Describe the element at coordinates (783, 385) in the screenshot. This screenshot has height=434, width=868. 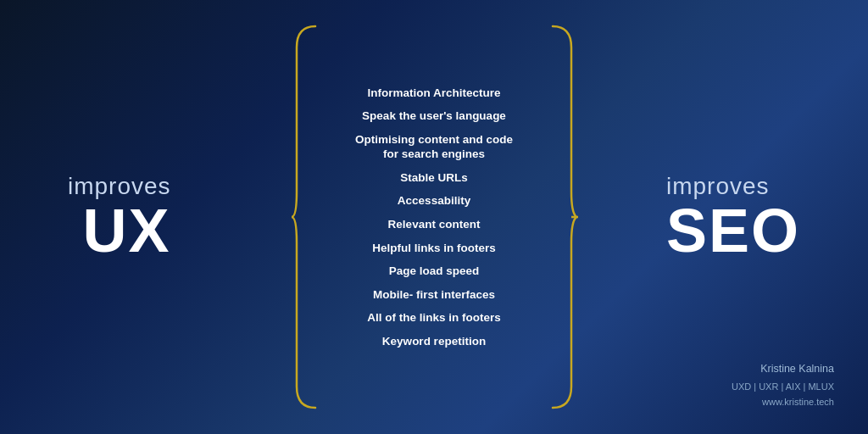
I see `attribution: Kristine Kalnina UXD | UXR | AIX | MLUX …` at that location.